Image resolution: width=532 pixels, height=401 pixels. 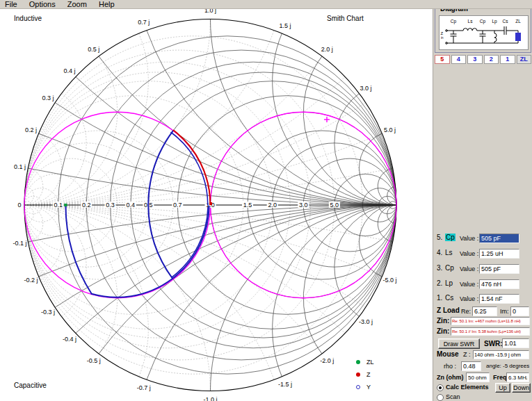 I want to click on svg-text: 2.0, so click(x=273, y=205).